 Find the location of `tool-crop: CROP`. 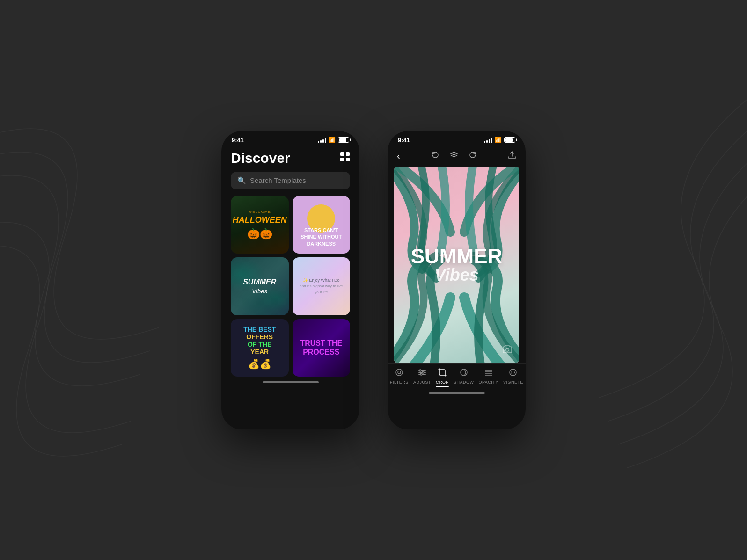

tool-crop: CROP is located at coordinates (442, 376).